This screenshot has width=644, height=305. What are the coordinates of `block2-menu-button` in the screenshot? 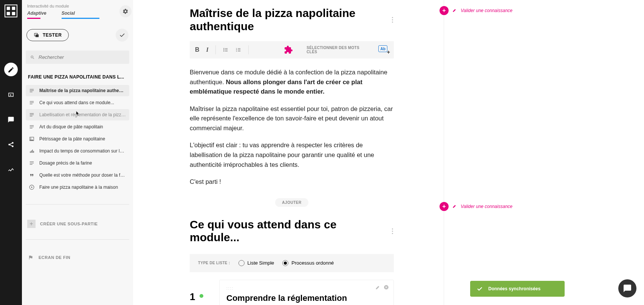 It's located at (390, 231).